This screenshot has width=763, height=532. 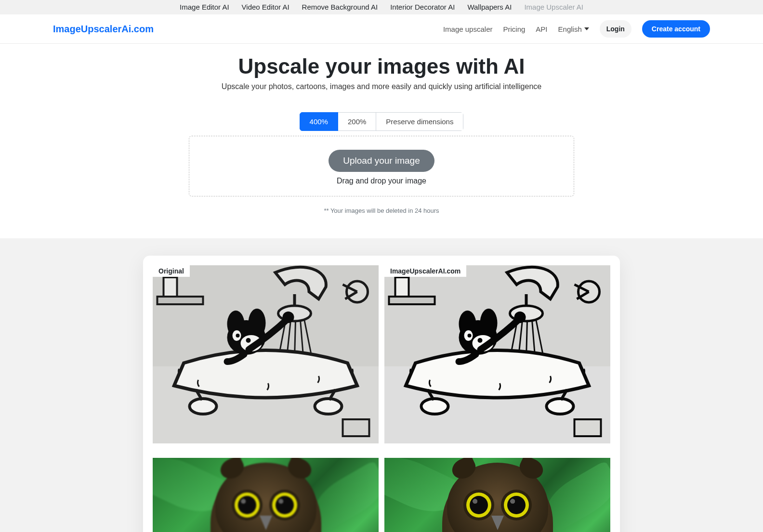 I want to click on example-upscaled-cartoon: ImageUpscalerAI.com, so click(x=497, y=354).